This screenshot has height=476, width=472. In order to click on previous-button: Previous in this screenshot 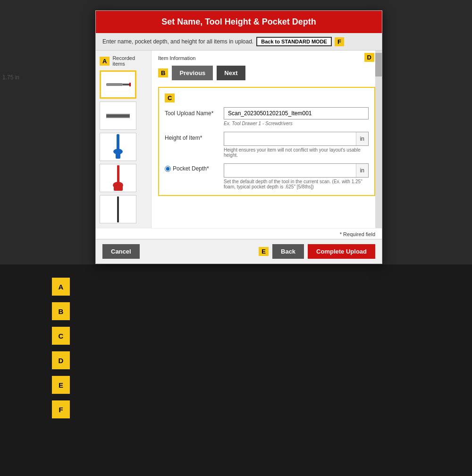, I will do `click(193, 73)`.